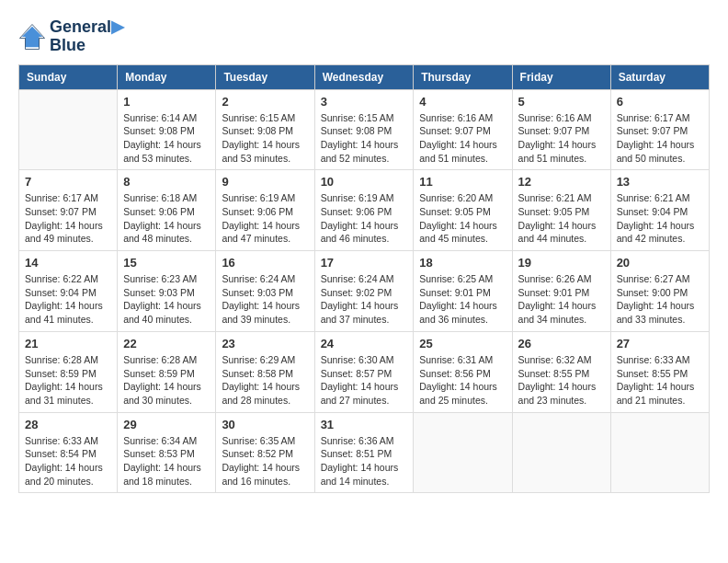 This screenshot has height=563, width=728. I want to click on day-info: Sunrise: 6:30 AM Sunset: 8:57 PM Dayligh…, so click(364, 381).